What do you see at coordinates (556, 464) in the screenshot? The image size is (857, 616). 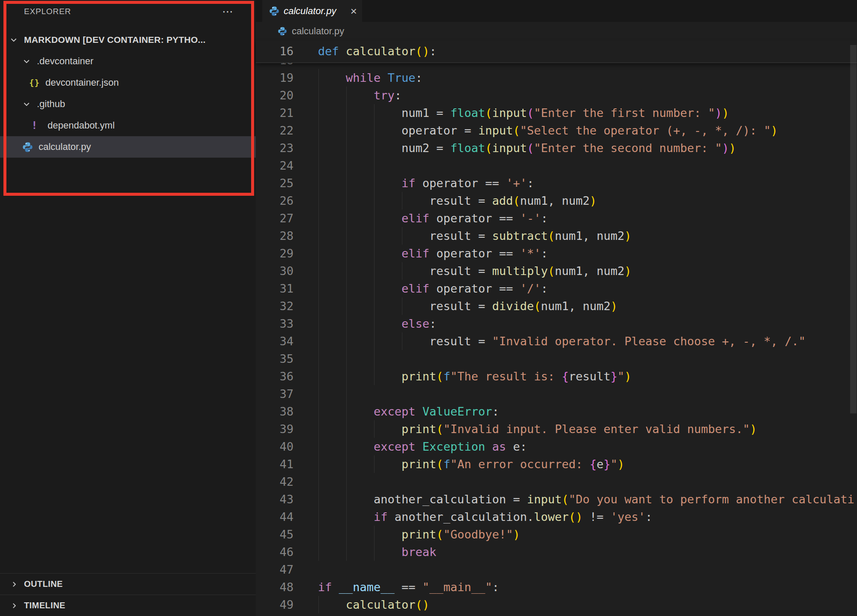 I see `code-line-41: 41 print(f"An error occurred: {e}")` at bounding box center [556, 464].